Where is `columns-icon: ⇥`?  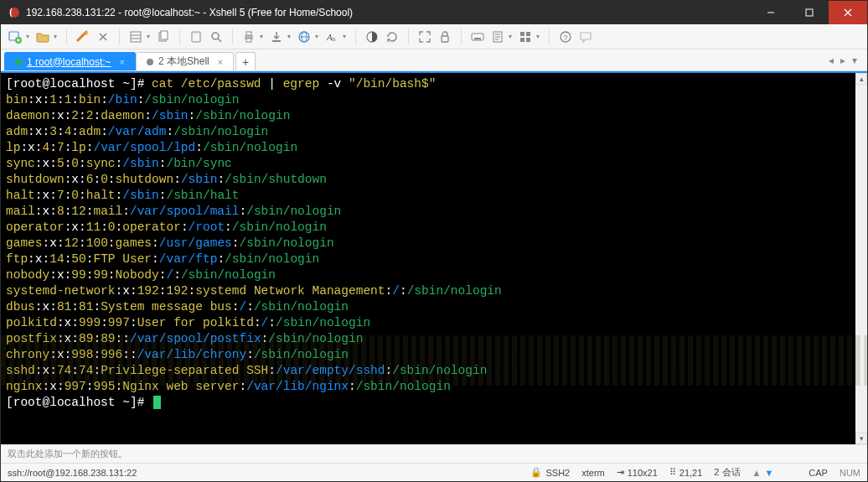 columns-icon: ⇥ is located at coordinates (620, 473).